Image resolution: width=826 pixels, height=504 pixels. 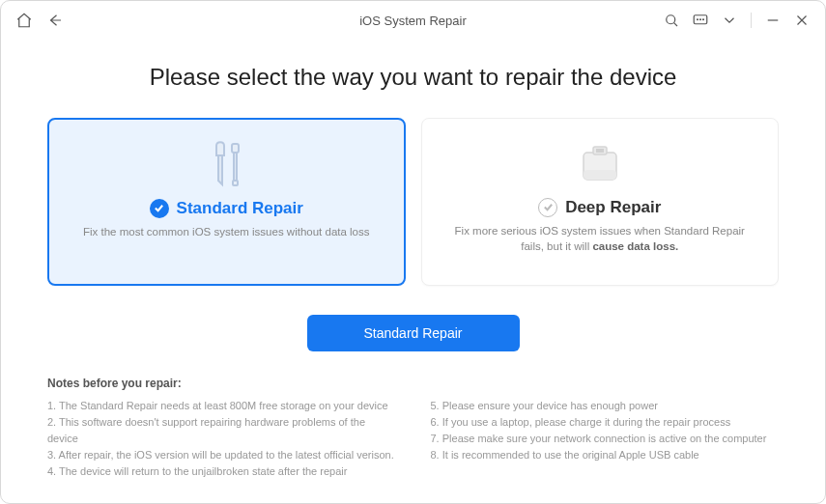 What do you see at coordinates (413, 21) in the screenshot?
I see `titlebar: iOS System Repair` at bounding box center [413, 21].